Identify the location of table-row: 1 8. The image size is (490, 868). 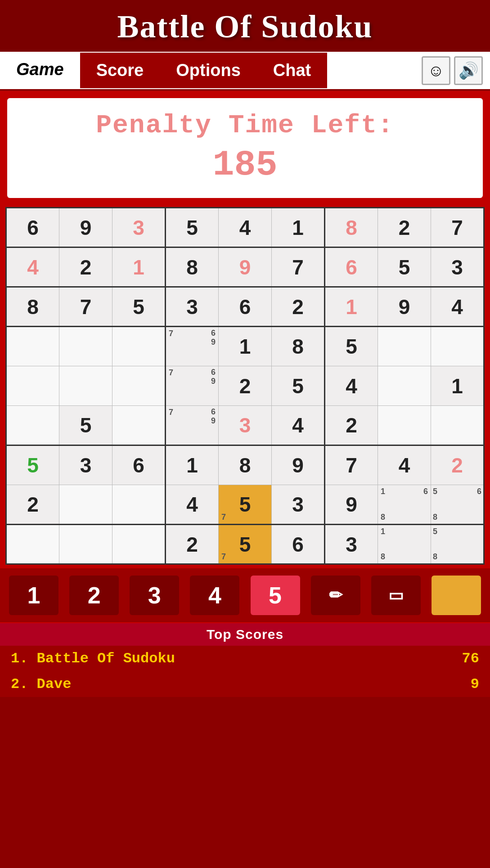
(405, 544).